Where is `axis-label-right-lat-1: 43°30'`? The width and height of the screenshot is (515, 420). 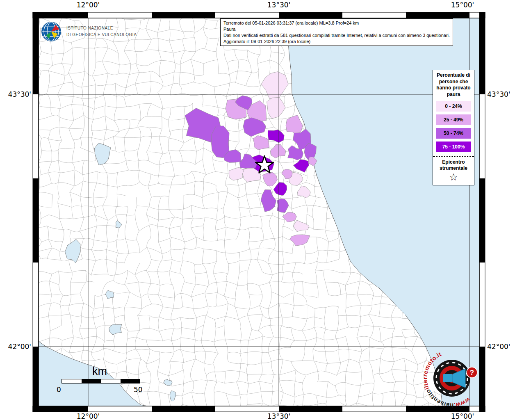
axis-label-right-lat-1: 43°30' is located at coordinates (501, 94).